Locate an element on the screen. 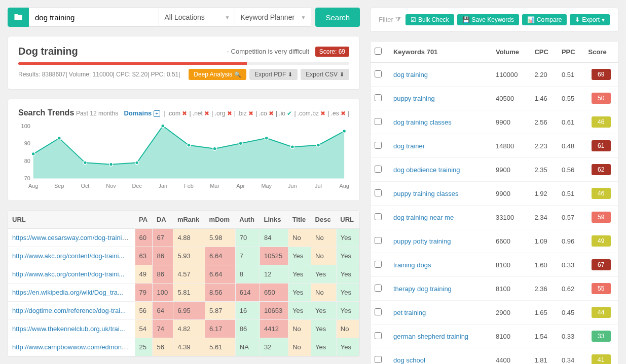  keyword-cell: german shepherd training is located at coordinates (440, 336).